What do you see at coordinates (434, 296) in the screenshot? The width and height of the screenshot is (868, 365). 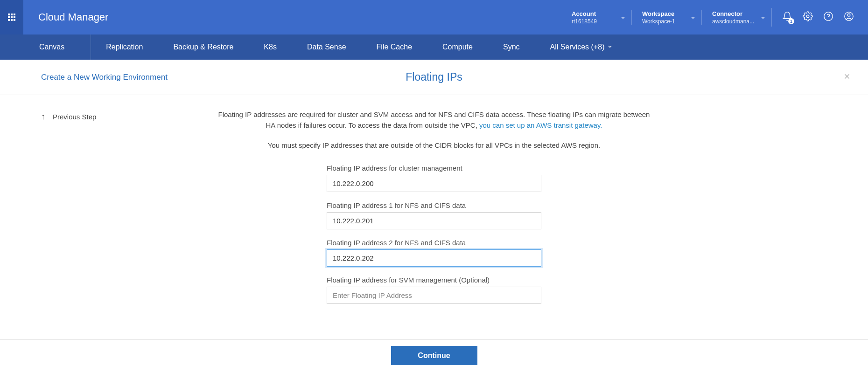 I see `input-svm` at bounding box center [434, 296].